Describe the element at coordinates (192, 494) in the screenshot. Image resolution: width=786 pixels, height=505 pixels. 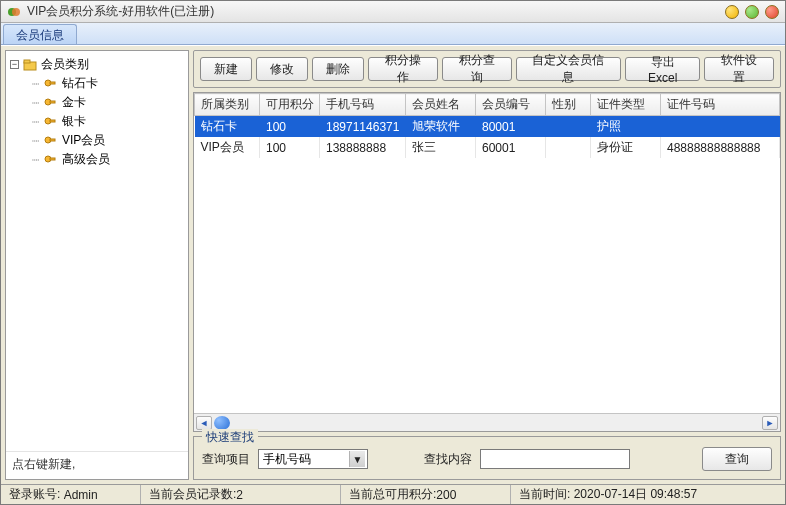
I see `status-count-label: 当前会员记录数:` at that location.